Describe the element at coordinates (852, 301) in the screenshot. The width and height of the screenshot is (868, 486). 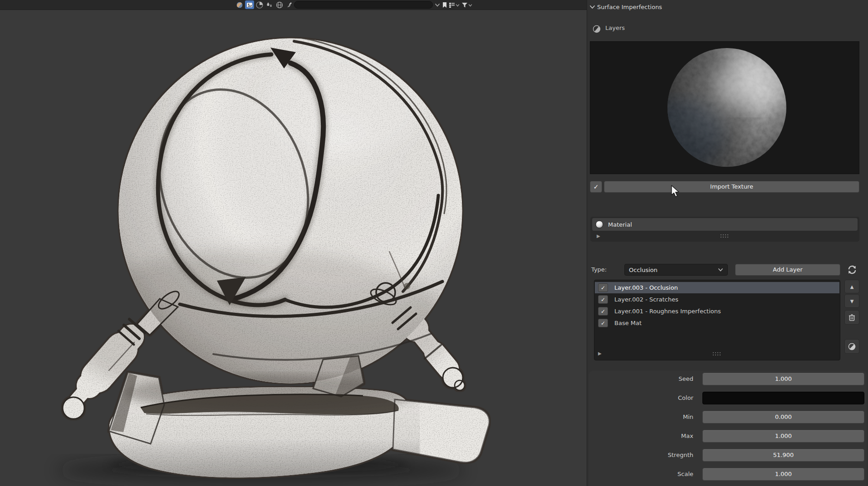
I see `arrow-down-icon: ▼` at that location.